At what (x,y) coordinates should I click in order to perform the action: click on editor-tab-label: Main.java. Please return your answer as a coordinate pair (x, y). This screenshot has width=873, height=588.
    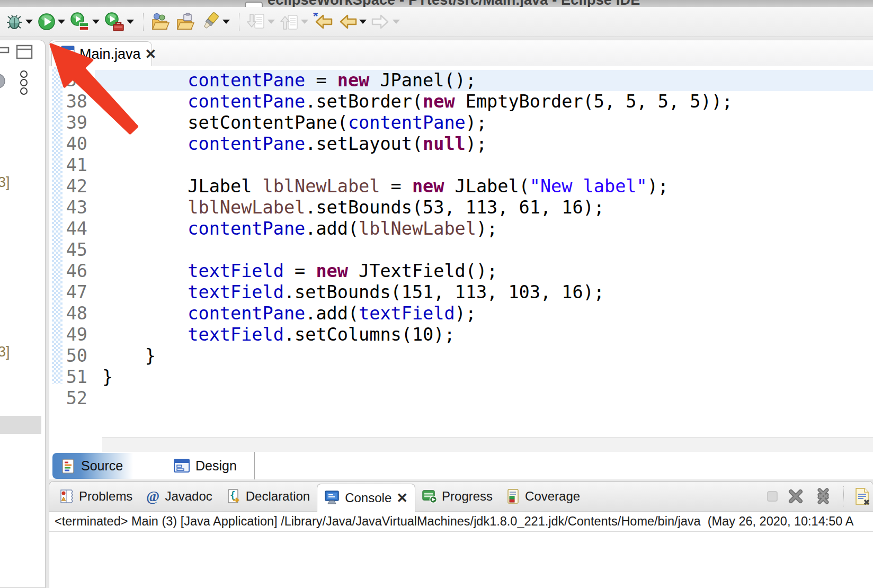
    Looking at the image, I should click on (110, 54).